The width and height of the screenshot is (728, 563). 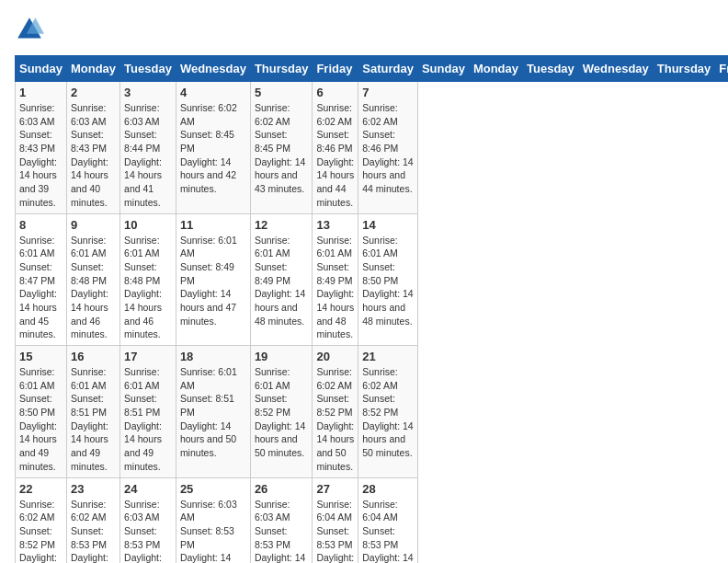 What do you see at coordinates (213, 489) in the screenshot?
I see `day-number: 25` at bounding box center [213, 489].